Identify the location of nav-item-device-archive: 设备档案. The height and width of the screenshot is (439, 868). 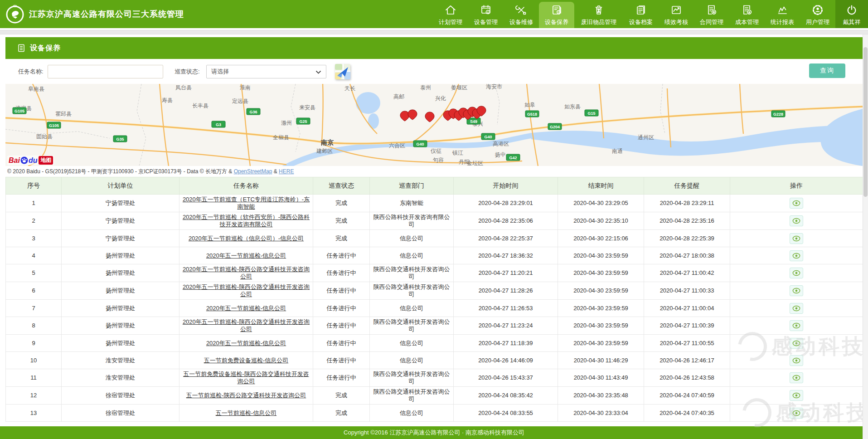
(641, 14).